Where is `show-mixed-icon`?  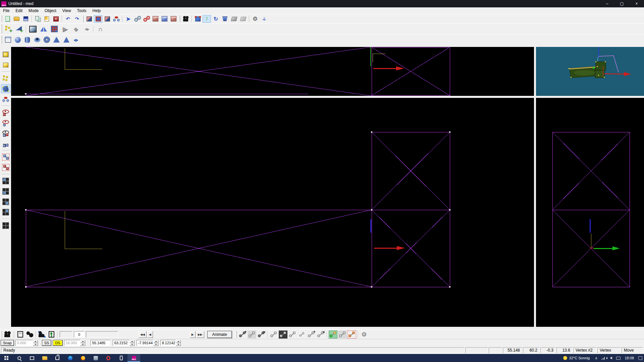
show-mixed-icon is located at coordinates (6, 133).